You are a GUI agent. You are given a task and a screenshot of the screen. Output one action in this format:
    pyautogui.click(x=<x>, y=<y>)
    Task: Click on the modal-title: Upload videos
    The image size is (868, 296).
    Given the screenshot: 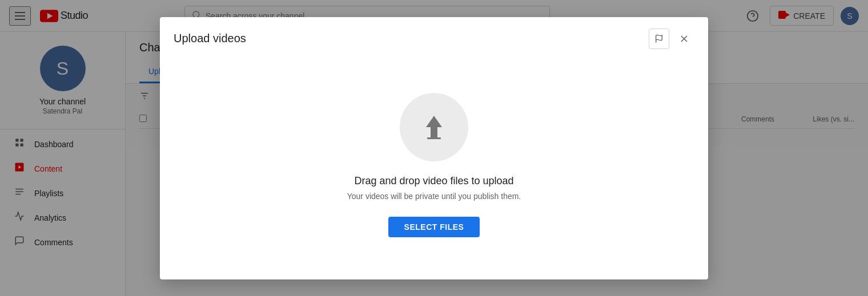 What is the action you would take?
    pyautogui.click(x=210, y=39)
    